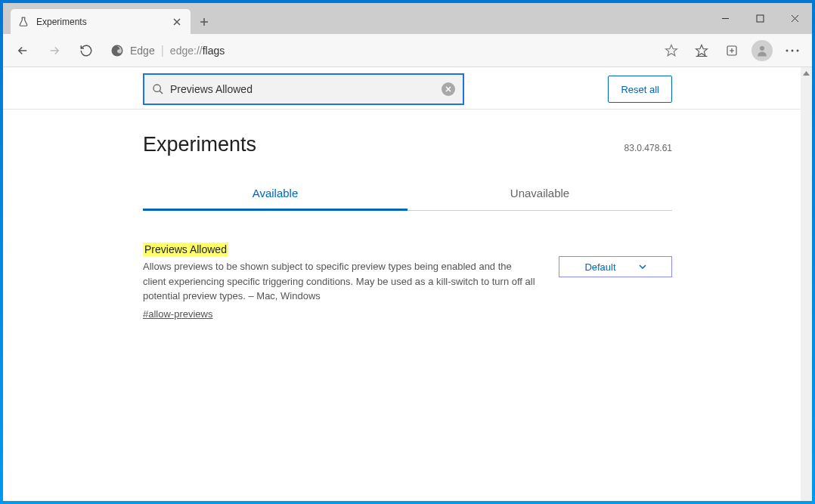 Image resolution: width=815 pixels, height=504 pixels. I want to click on chevron-down-icon, so click(643, 267).